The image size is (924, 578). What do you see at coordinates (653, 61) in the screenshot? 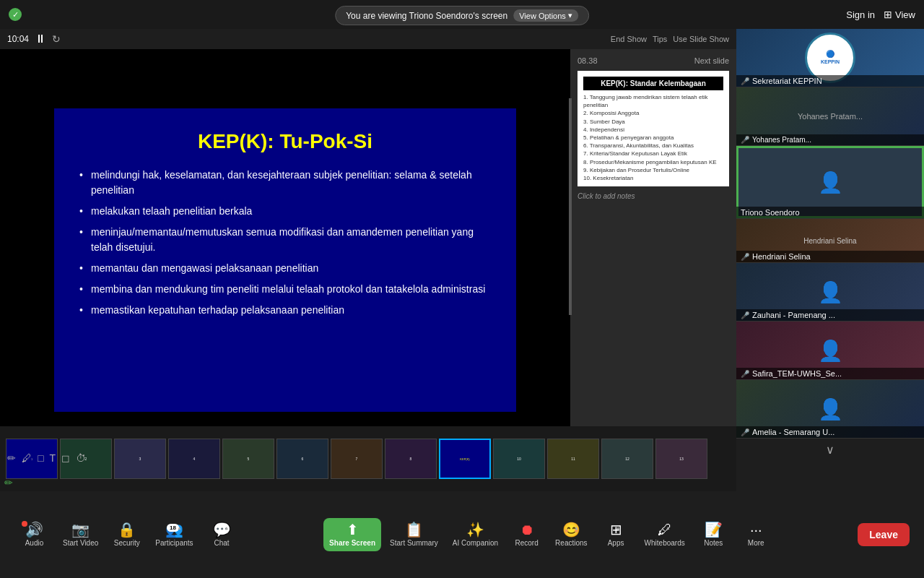
I see `next-slide-header: 08.38 Next slide` at bounding box center [653, 61].